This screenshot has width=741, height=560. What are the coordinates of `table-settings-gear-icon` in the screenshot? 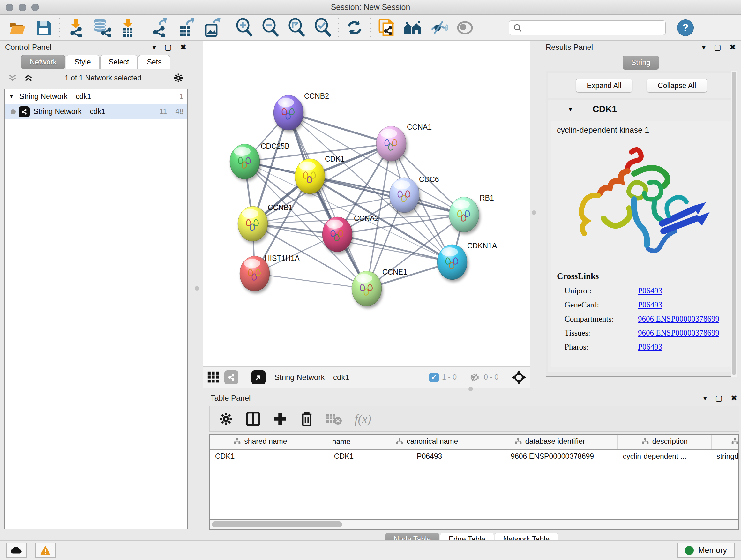 It's located at (226, 419).